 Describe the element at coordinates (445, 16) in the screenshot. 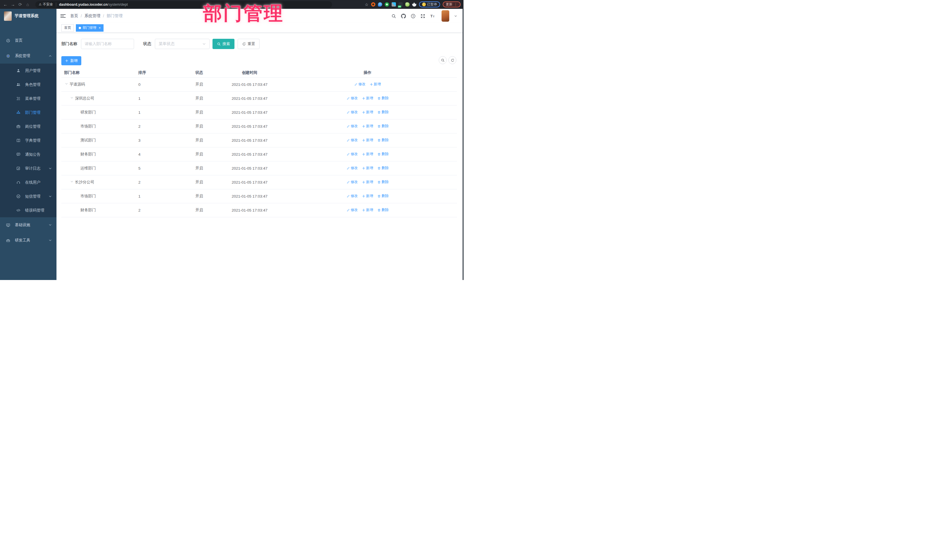

I see `user-avatar` at that location.